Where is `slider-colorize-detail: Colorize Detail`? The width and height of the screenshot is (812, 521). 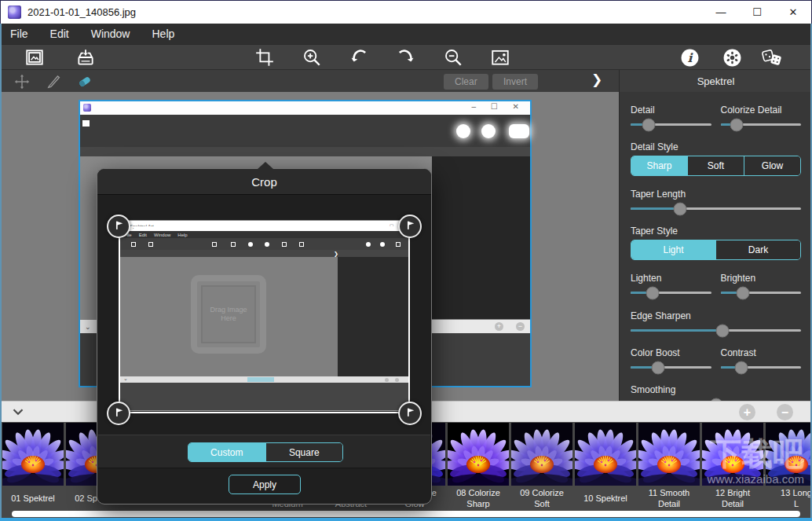 slider-colorize-detail: Colorize Detail is located at coordinates (762, 118).